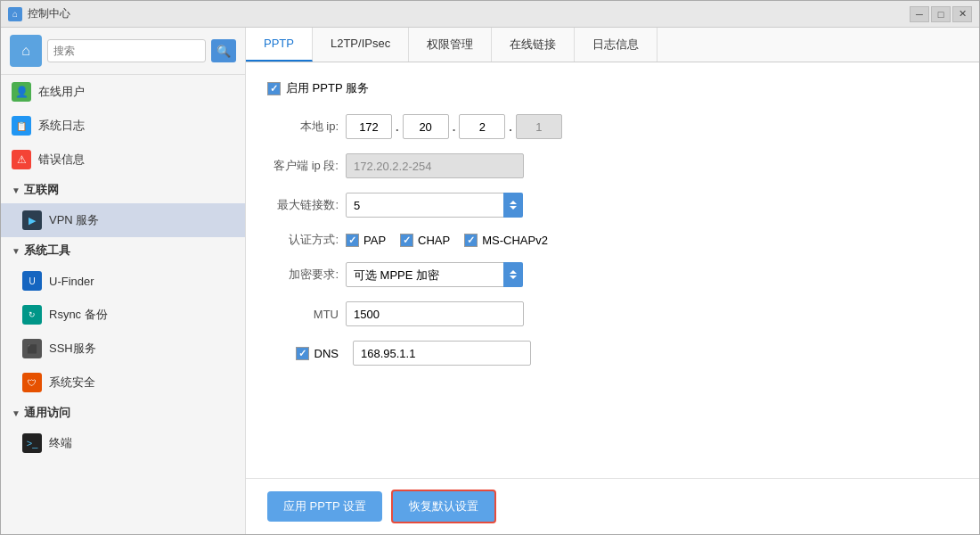 This screenshot has height=535, width=980. What do you see at coordinates (454, 127) in the screenshot?
I see `local-ip-inputs: . . .` at bounding box center [454, 127].